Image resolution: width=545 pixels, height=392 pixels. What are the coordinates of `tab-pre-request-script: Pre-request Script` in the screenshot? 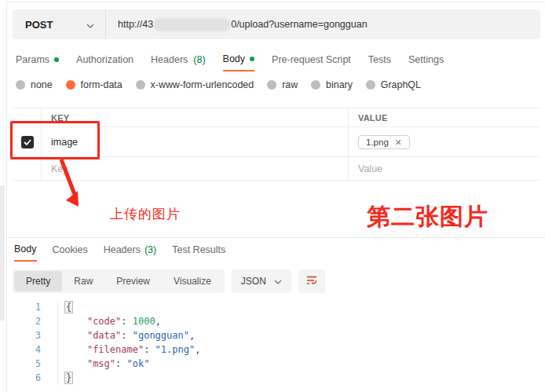 It's located at (311, 63).